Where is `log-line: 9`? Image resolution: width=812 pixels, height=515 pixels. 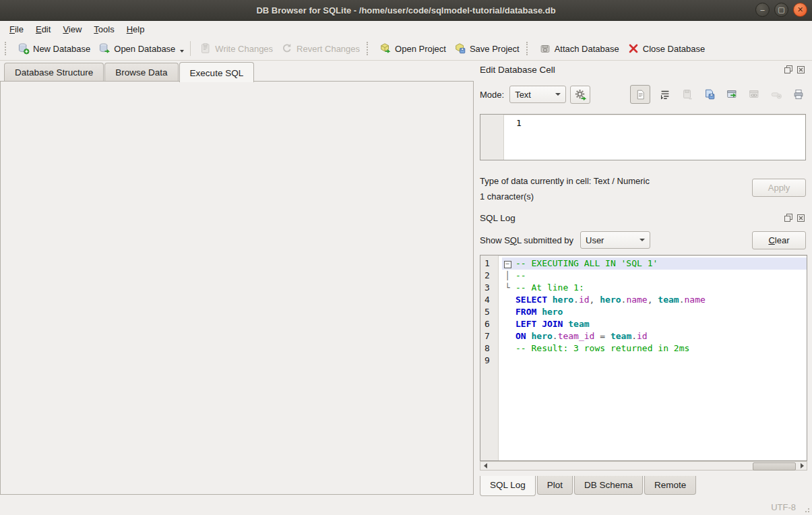
log-line: 9 is located at coordinates (644, 361).